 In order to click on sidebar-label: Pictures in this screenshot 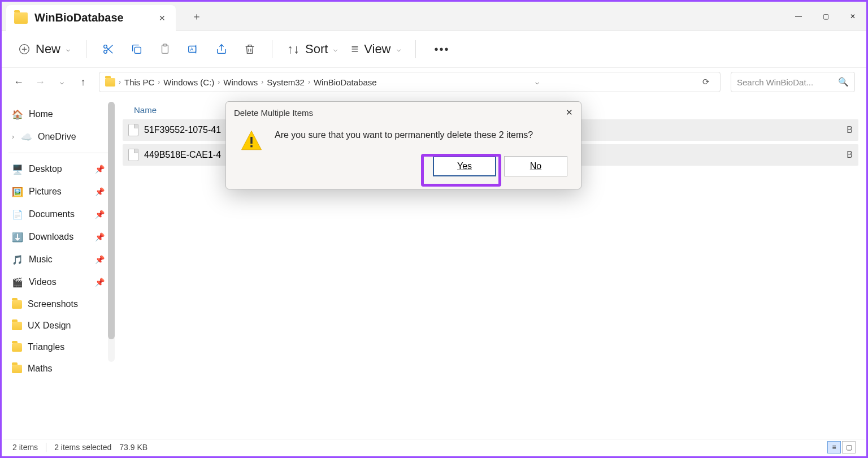, I will do `click(45, 192)`.